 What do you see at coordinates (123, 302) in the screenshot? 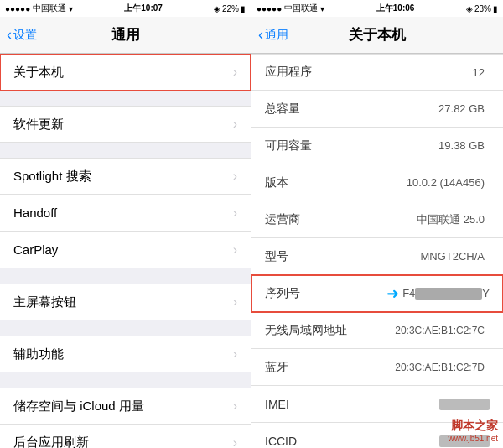
I see `row-home-label: 主屏幕按钮` at bounding box center [123, 302].